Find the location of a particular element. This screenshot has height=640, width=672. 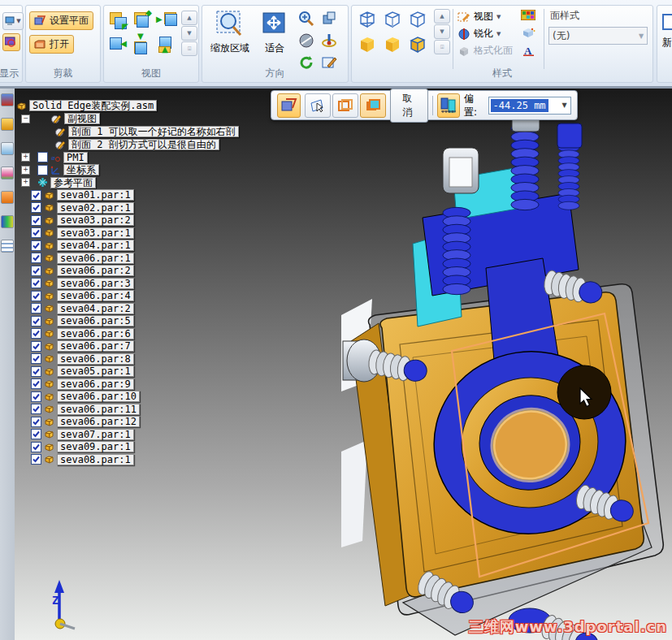

part-row: seva06.par:2 is located at coordinates (150, 271).